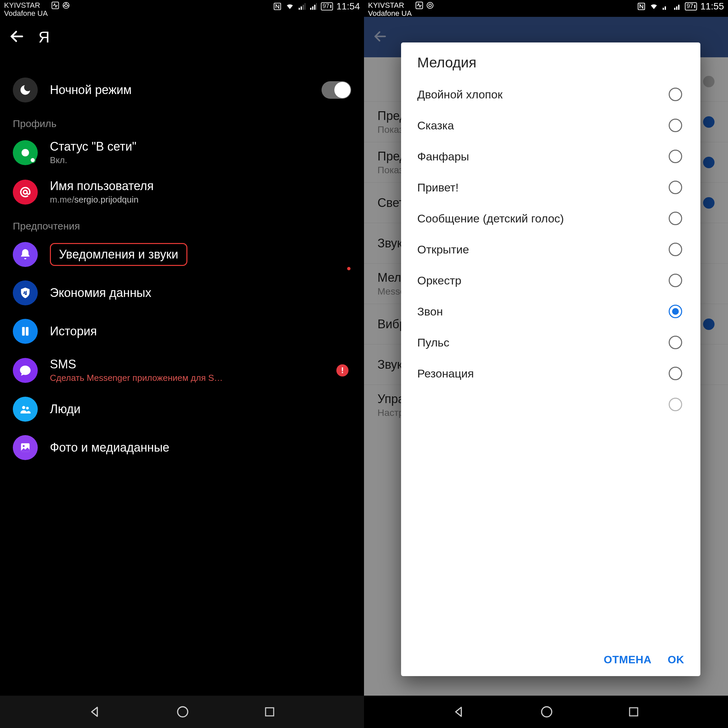  What do you see at coordinates (551, 280) in the screenshot?
I see `ringtone-option: Оркестр` at bounding box center [551, 280].